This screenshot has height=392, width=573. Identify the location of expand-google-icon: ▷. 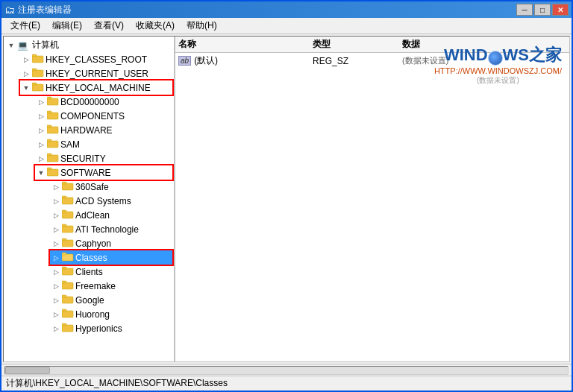
(56, 300).